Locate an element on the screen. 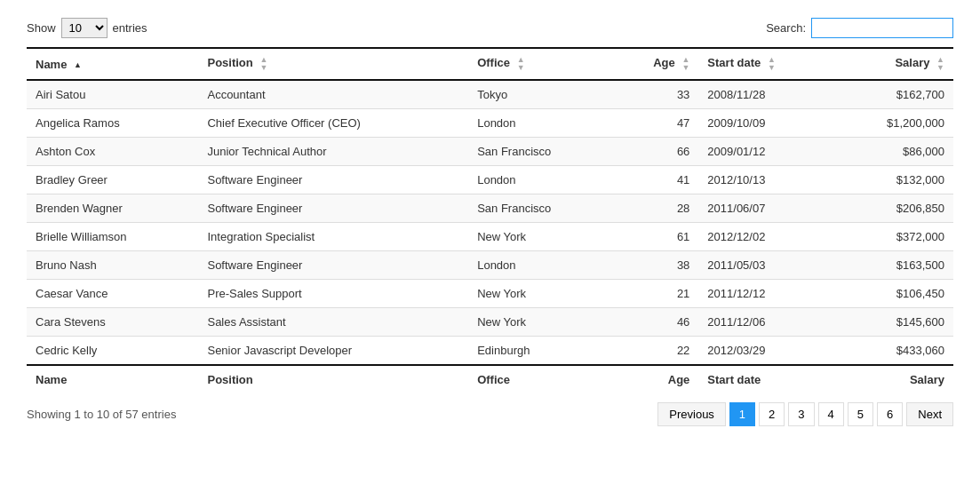 This screenshot has width=980, height=492. table-cell: 2008/11/28 is located at coordinates (766, 94).